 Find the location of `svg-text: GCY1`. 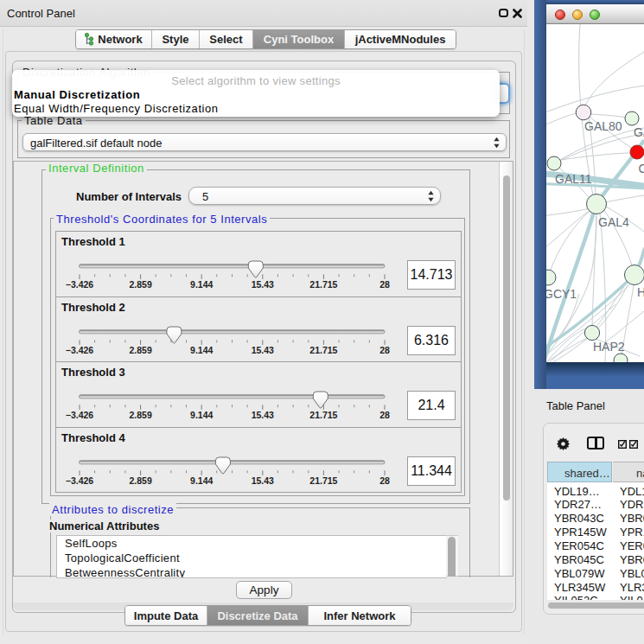

svg-text: GCY1 is located at coordinates (562, 294).